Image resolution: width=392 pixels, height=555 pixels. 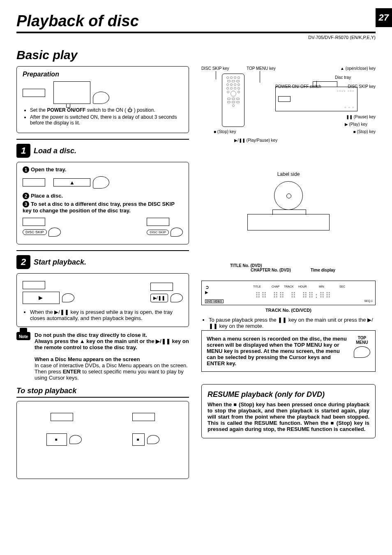 What do you see at coordinates (23, 151) in the screenshot?
I see `step1-num: 1` at bounding box center [23, 151].